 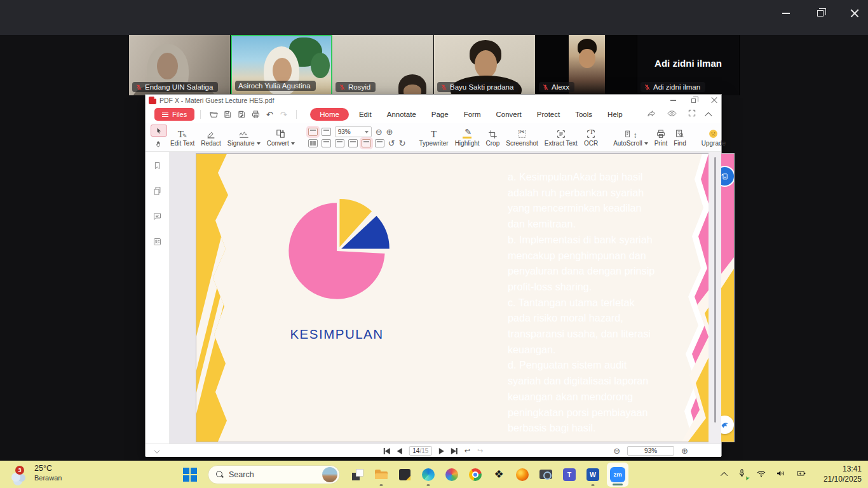 I want to click on volume-icon, so click(x=781, y=475).